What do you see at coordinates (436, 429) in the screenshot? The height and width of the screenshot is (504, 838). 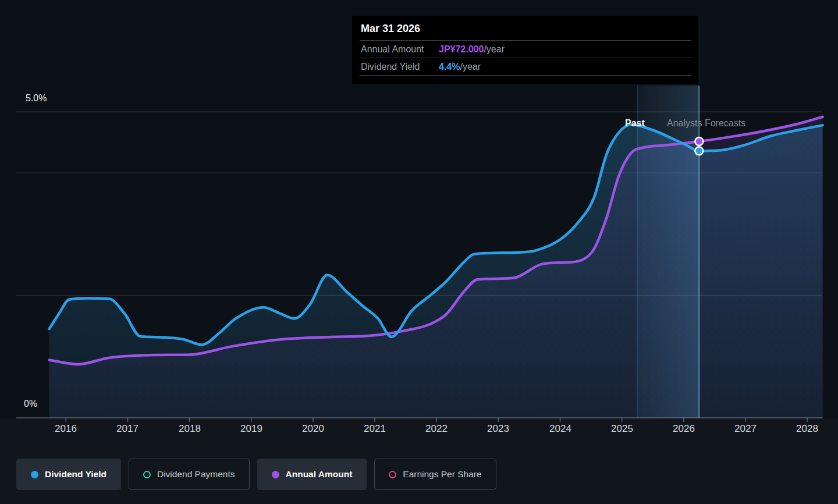 I see `x-axis-label: 2022` at bounding box center [436, 429].